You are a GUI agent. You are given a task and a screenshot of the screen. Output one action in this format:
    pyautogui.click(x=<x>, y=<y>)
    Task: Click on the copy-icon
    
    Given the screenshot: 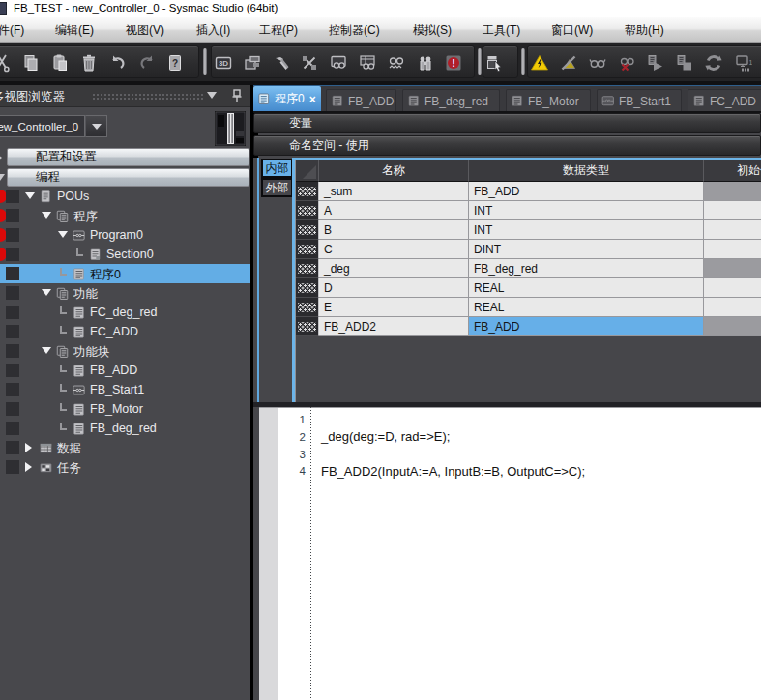 What is the action you would take?
    pyautogui.click(x=31, y=63)
    